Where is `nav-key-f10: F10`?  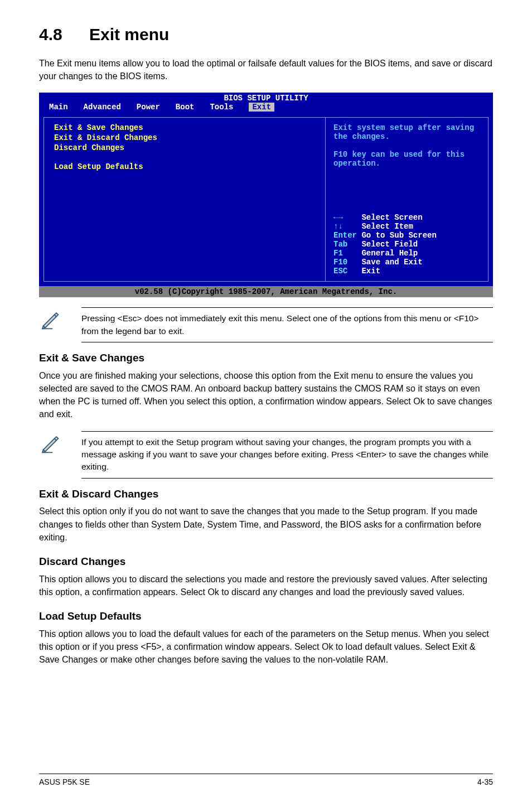
nav-key-f10: F10 is located at coordinates (340, 262).